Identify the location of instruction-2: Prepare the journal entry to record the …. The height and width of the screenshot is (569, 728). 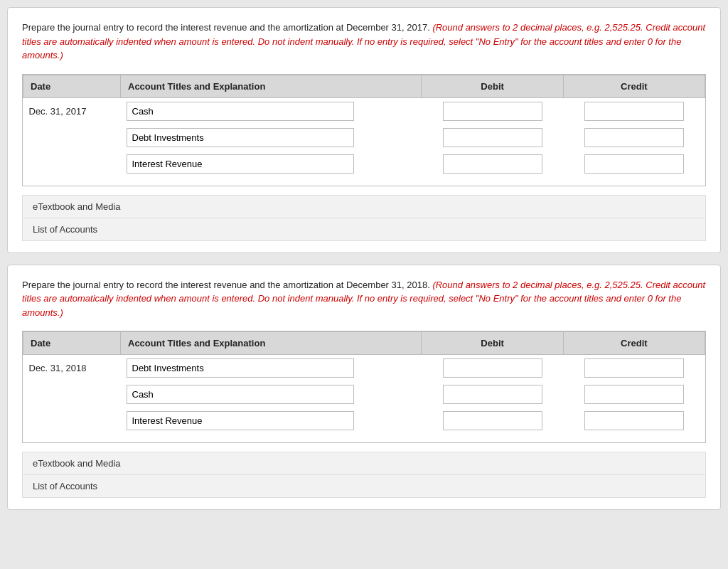
(364, 299).